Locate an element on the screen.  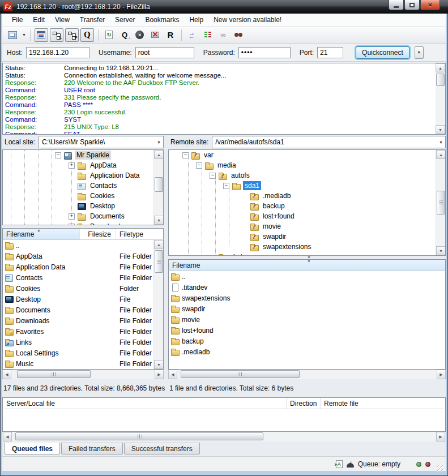
tree-node: backup is located at coordinates (339, 206).